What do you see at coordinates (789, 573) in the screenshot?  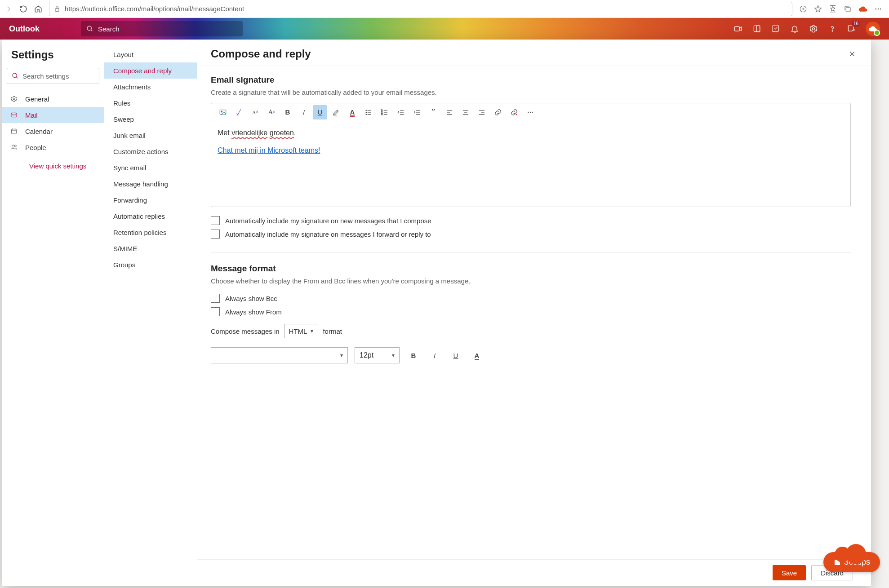 I see `save-button: Save` at bounding box center [789, 573].